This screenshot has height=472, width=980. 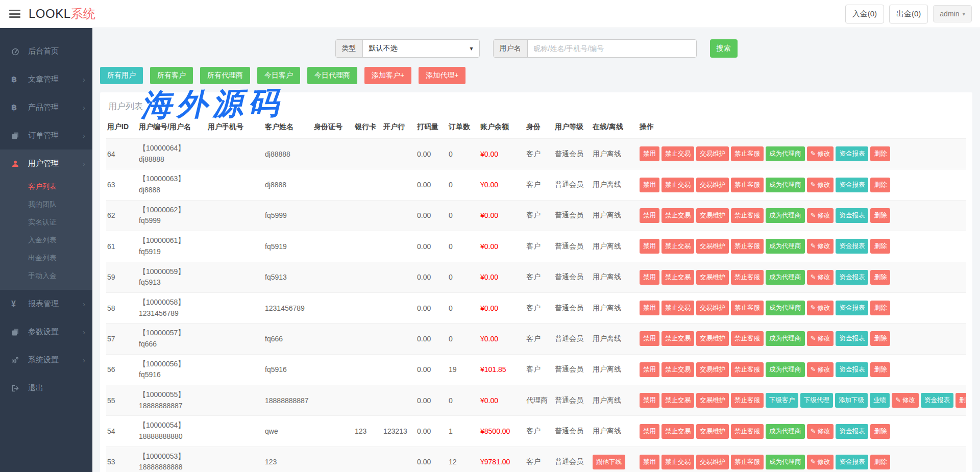 I want to click on sidebar-subitem-deposit-list: 入金列表, so click(x=46, y=240).